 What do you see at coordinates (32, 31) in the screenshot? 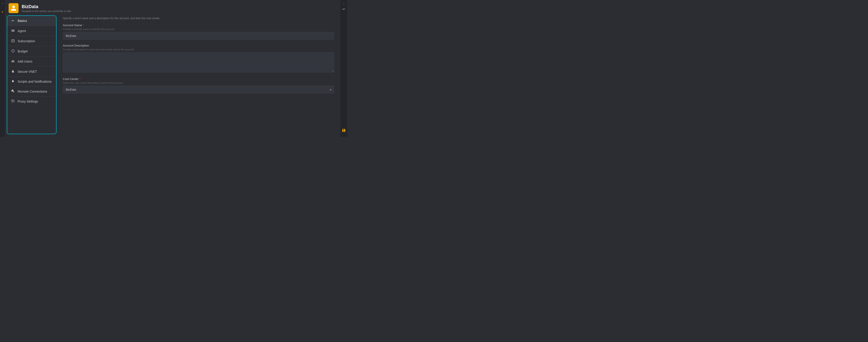
I see `nav-item-agent: Agent` at bounding box center [32, 31].